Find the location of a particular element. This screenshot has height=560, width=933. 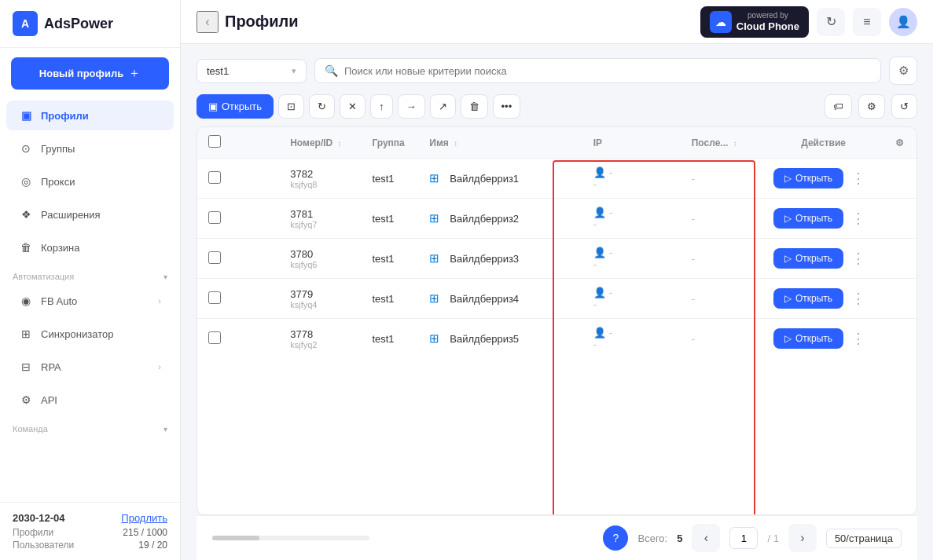

upload-button: ↑ is located at coordinates (382, 107).